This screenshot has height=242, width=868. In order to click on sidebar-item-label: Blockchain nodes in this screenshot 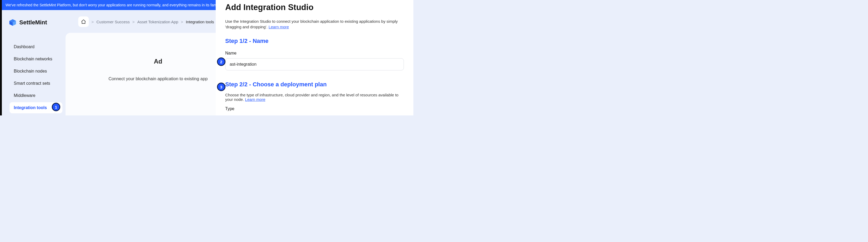, I will do `click(30, 71)`.